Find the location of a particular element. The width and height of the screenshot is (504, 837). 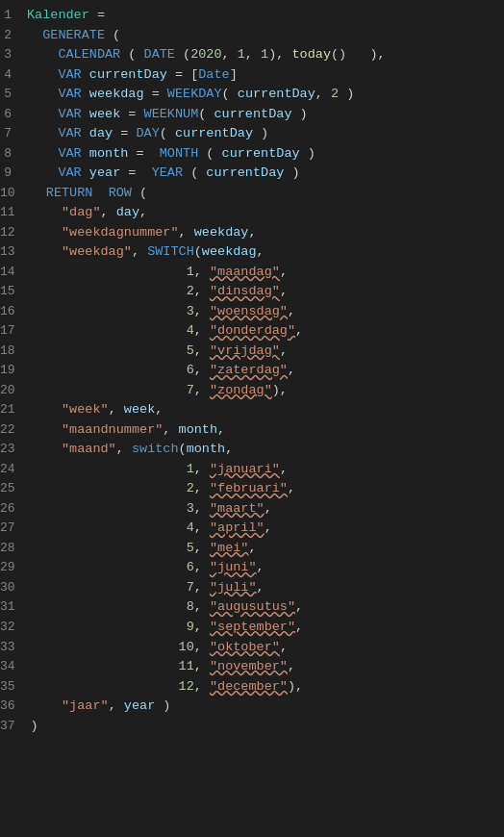

line-number: 5 is located at coordinates (13, 94).